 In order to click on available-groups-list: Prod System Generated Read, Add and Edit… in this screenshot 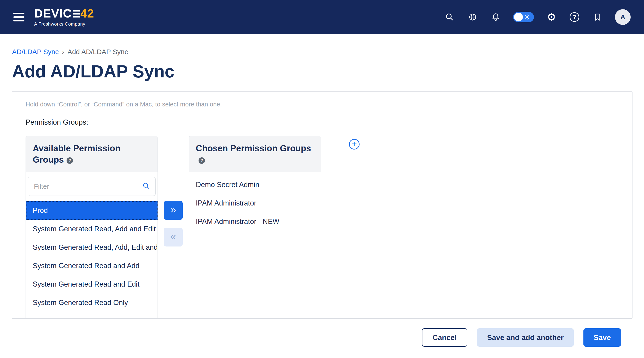, I will do `click(92, 256)`.